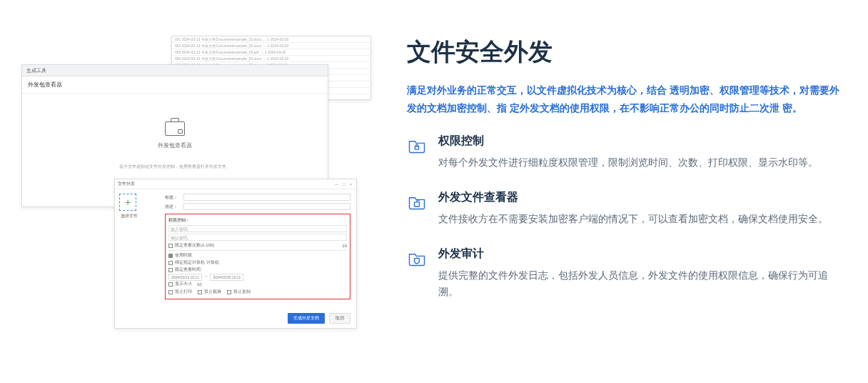  What do you see at coordinates (175, 85) in the screenshot?
I see `panel-subtitle: 外发包查看器` at bounding box center [175, 85].